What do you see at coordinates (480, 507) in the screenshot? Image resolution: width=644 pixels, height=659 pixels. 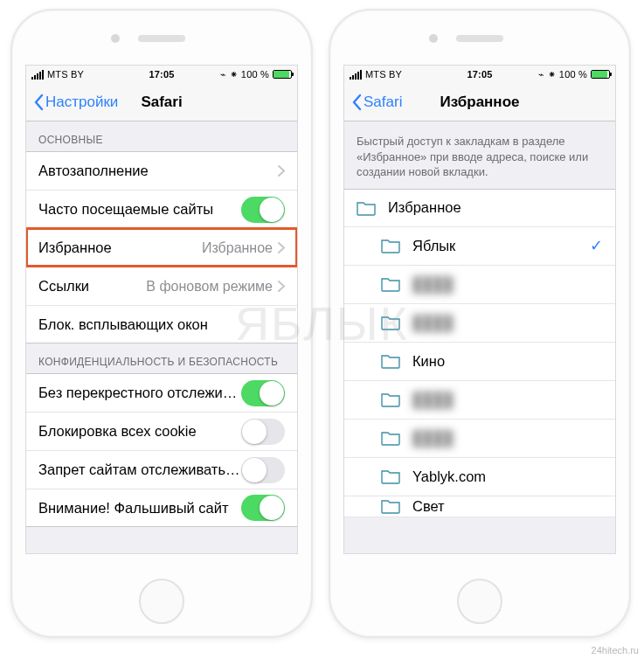 I see `folder-item: Свет` at bounding box center [480, 507].